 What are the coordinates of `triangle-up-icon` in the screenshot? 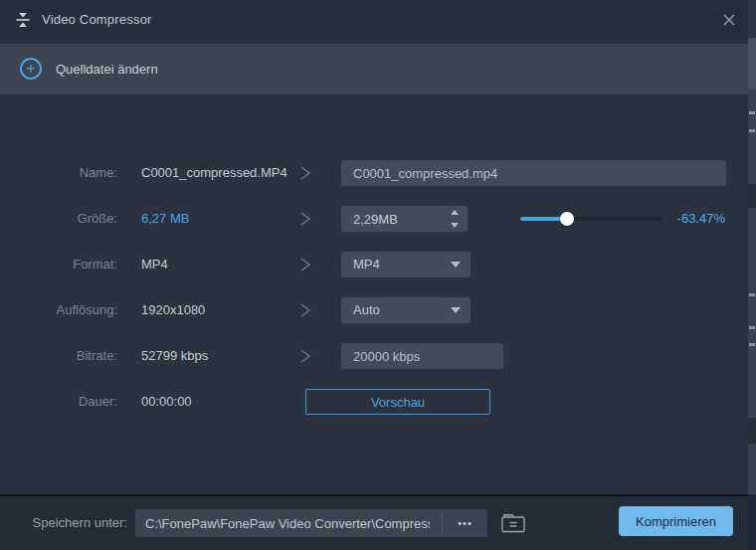 It's located at (455, 213).